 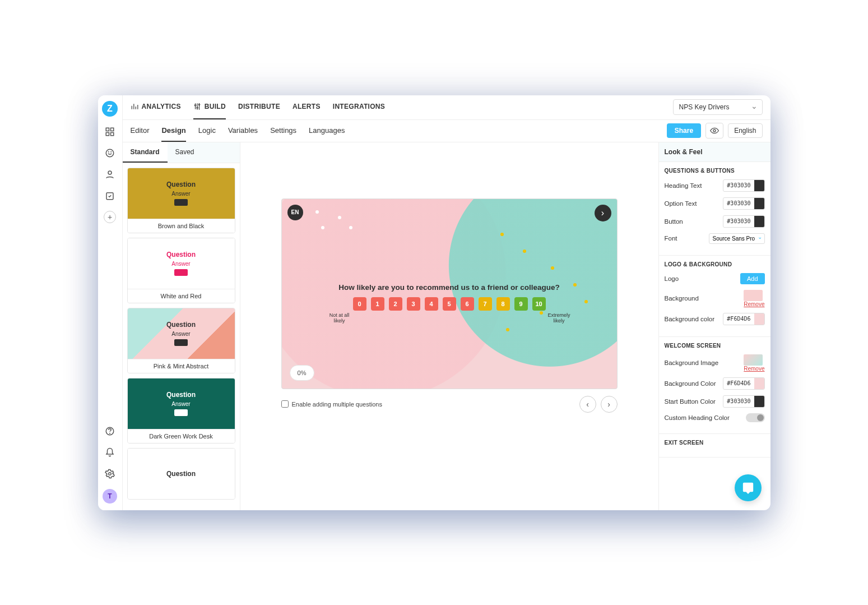 What do you see at coordinates (302, 373) in the screenshot?
I see `progress-indicator: 0%` at bounding box center [302, 373].